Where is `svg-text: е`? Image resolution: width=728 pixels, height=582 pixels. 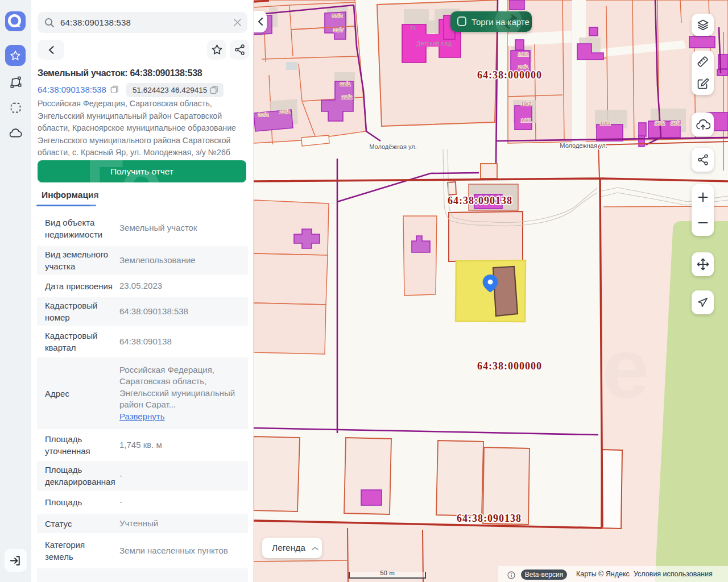
svg-text: е is located at coordinates (626, 368).